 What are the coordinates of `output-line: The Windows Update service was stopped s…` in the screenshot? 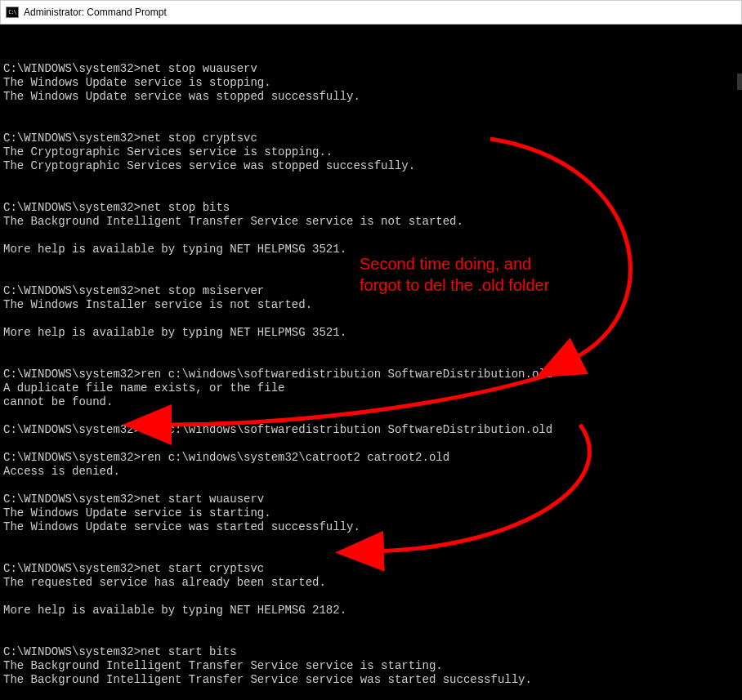 It's located at (371, 96).